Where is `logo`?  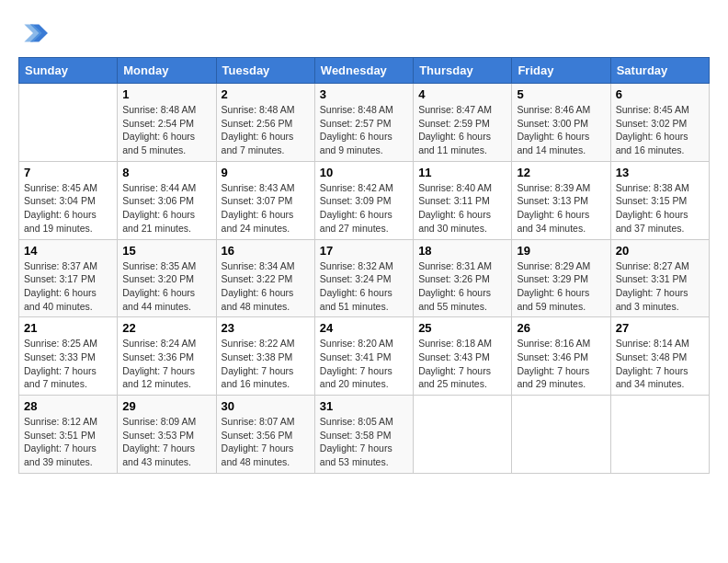 logo is located at coordinates (35, 33).